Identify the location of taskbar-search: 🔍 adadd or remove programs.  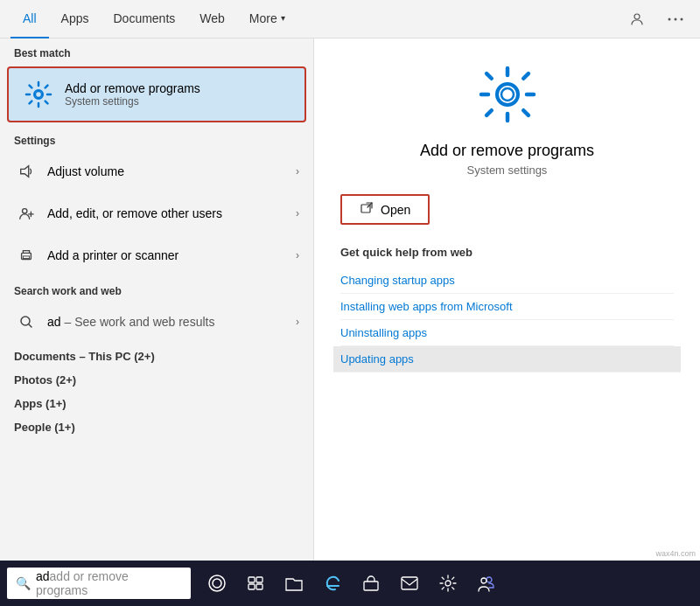
(99, 583).